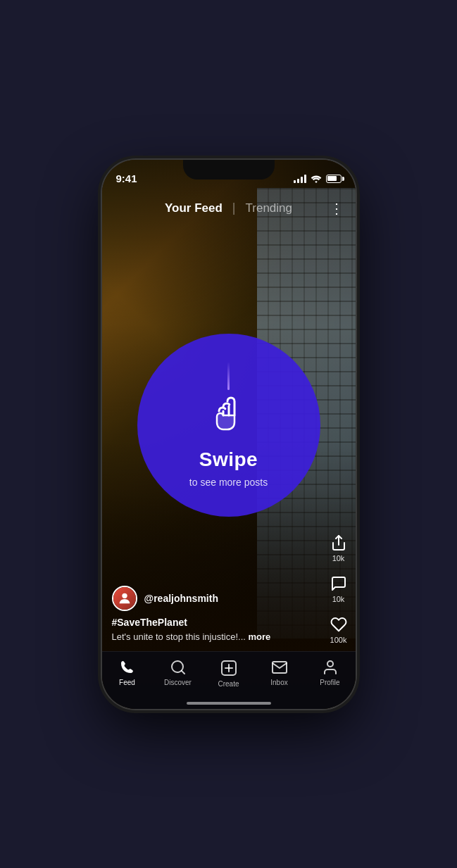 Image resolution: width=457 pixels, height=868 pixels. I want to click on share-count: 10k, so click(339, 558).